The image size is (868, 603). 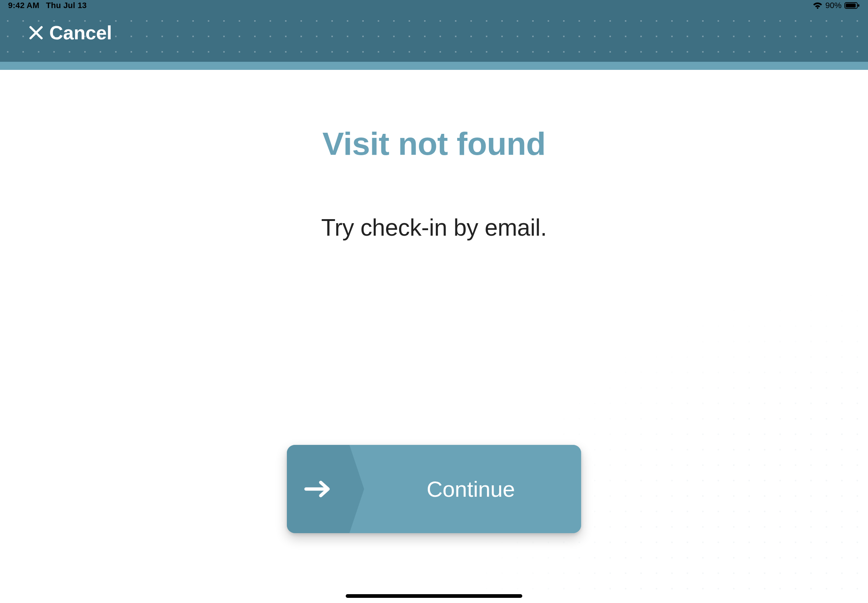 What do you see at coordinates (818, 5) in the screenshot?
I see `wifi-icon` at bounding box center [818, 5].